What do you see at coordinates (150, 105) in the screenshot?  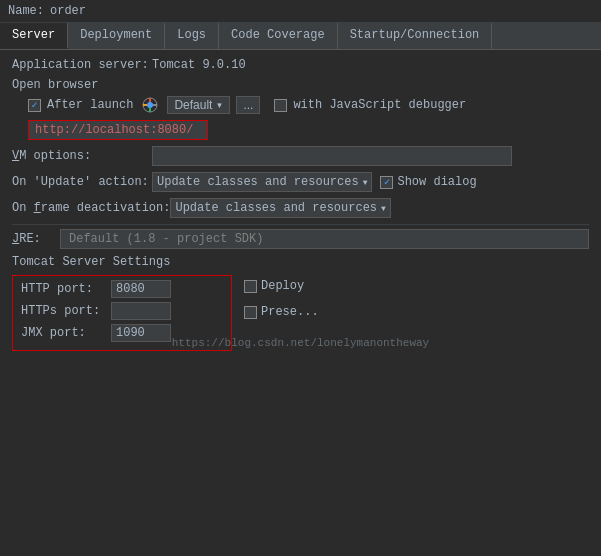 I see `chrome-icon` at bounding box center [150, 105].